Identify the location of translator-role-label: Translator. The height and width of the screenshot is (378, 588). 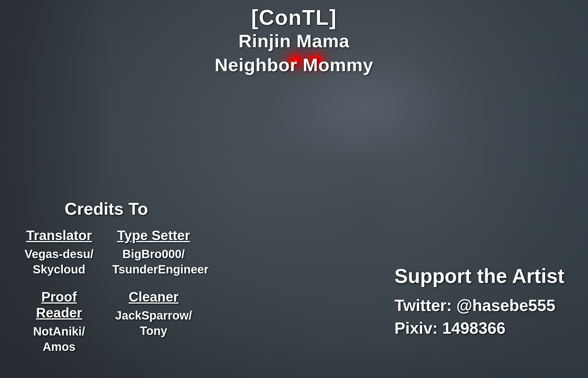
(59, 235).